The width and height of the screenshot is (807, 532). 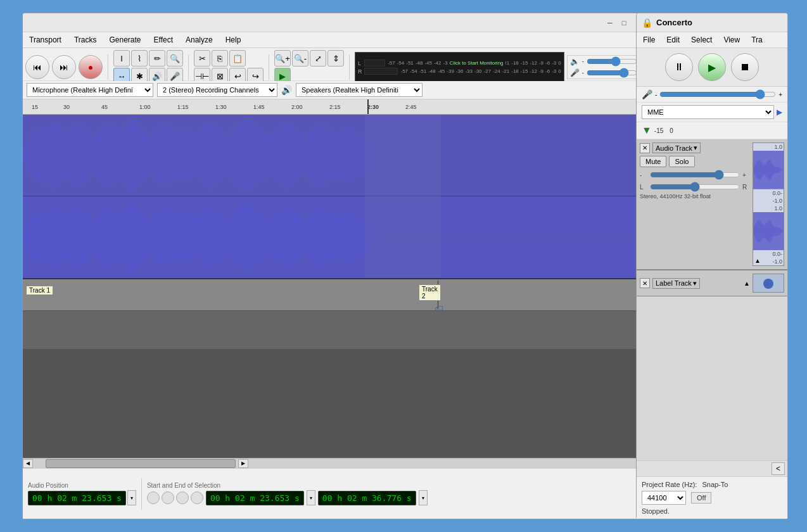 I want to click on concerto-host-dropdown: MME, so click(x=708, y=112).